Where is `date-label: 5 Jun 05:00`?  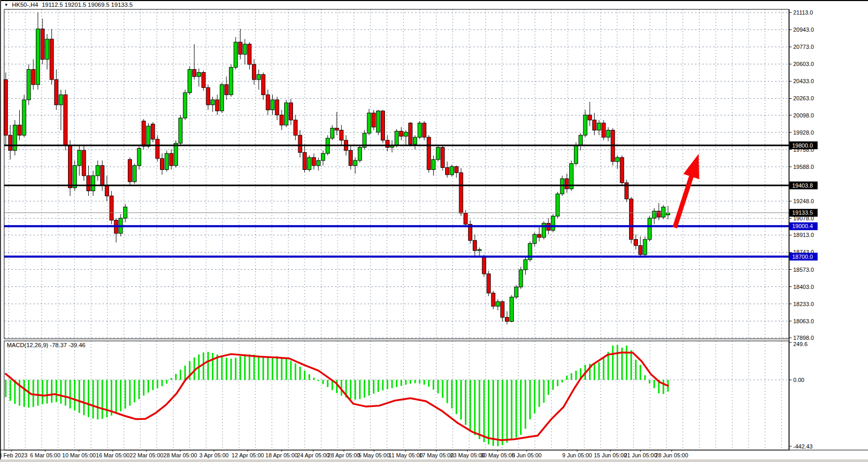
date-label: 5 Jun 05:00 is located at coordinates (527, 455).